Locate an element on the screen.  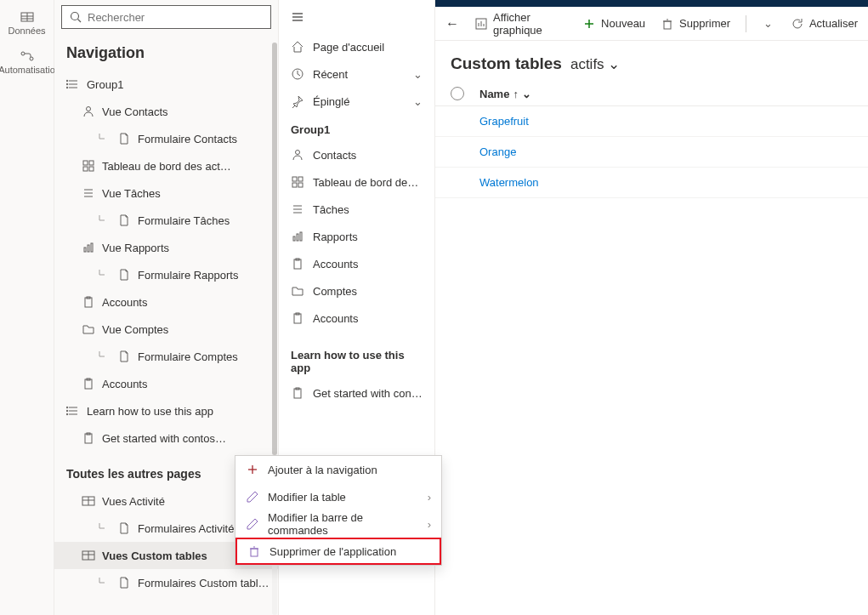
ctx-label: Modifier la table is located at coordinates (307, 497).